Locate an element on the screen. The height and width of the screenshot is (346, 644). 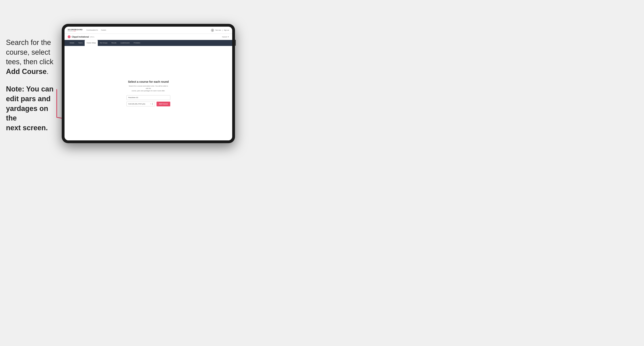
tablet-screen: SCOREBOARD Powered by clippd TOURNAMENTS… is located at coordinates (148, 83).